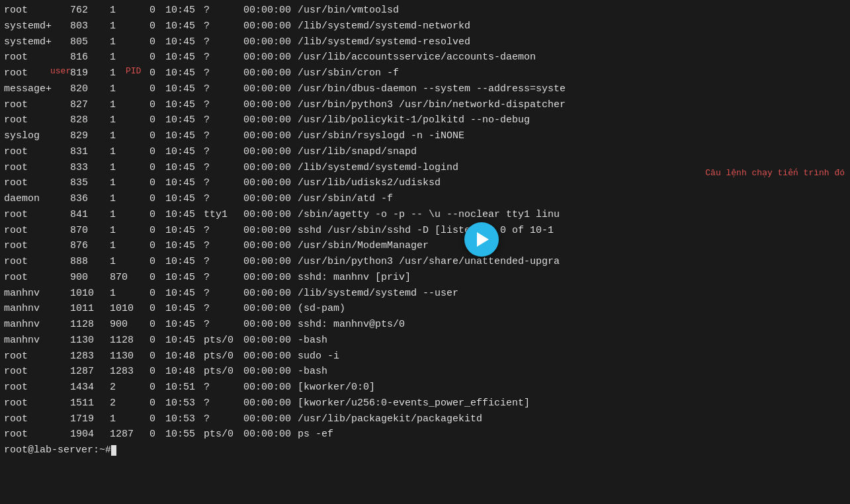 The image size is (850, 504). I want to click on col-pid: 820, so click(86, 89).